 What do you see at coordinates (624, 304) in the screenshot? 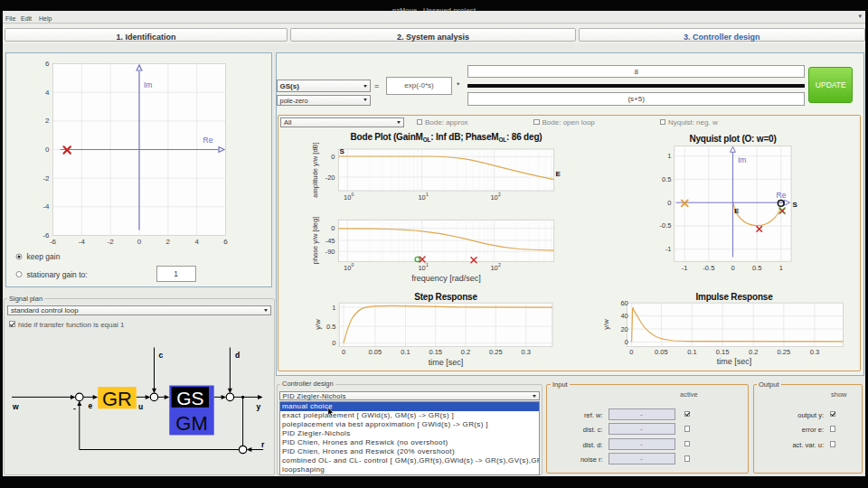
I see `svg-text: 60` at bounding box center [624, 304].